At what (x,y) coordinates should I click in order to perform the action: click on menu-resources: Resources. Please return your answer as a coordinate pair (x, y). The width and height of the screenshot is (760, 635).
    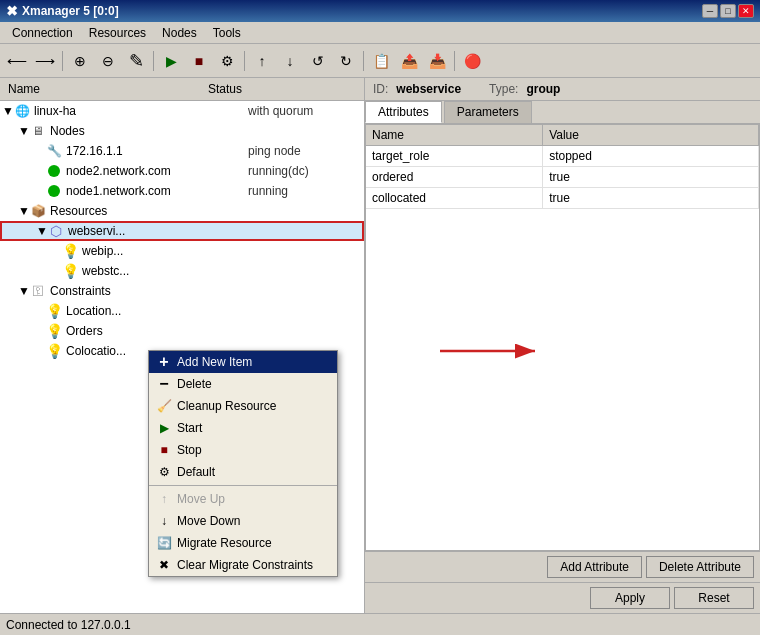
    Looking at the image, I should click on (118, 33).